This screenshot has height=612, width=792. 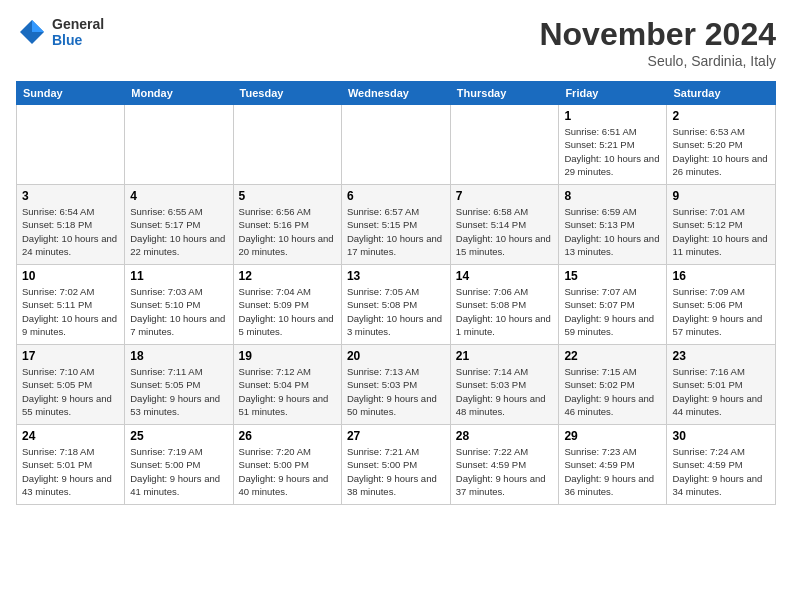 What do you see at coordinates (288, 196) in the screenshot?
I see `day-number: 5` at bounding box center [288, 196].